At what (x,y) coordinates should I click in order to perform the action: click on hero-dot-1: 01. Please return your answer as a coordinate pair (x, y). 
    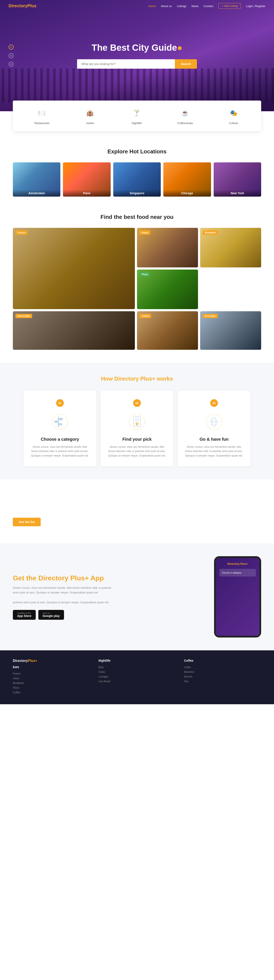
    Looking at the image, I should click on (11, 47).